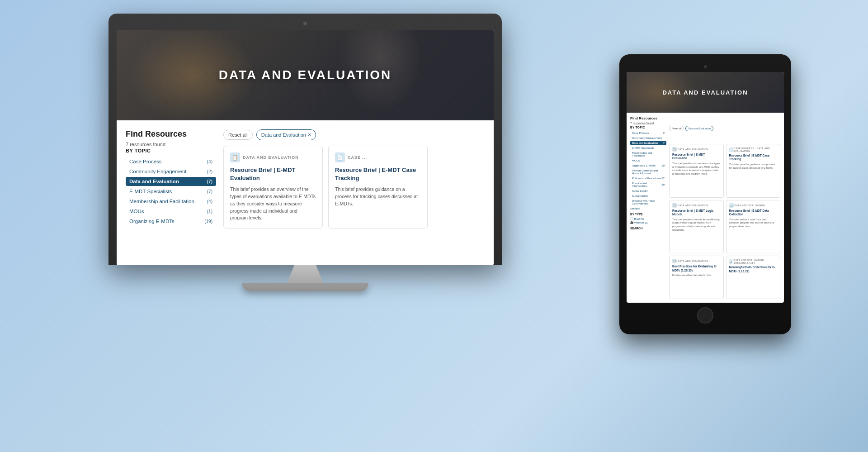 This screenshot has height=452, width=868. What do you see at coordinates (648, 166) in the screenshot?
I see `t-topic-organizing: Organizing E-MDTs19` at bounding box center [648, 166].